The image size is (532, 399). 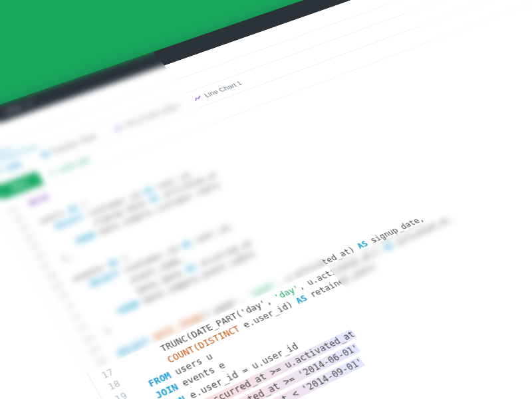 What do you see at coordinates (198, 98) in the screenshot?
I see `line-chart-icon` at bounding box center [198, 98].